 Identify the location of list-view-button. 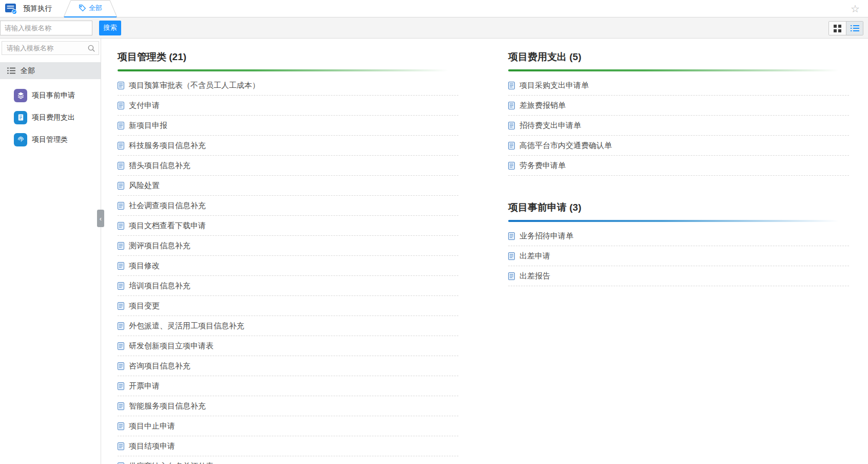
(854, 28).